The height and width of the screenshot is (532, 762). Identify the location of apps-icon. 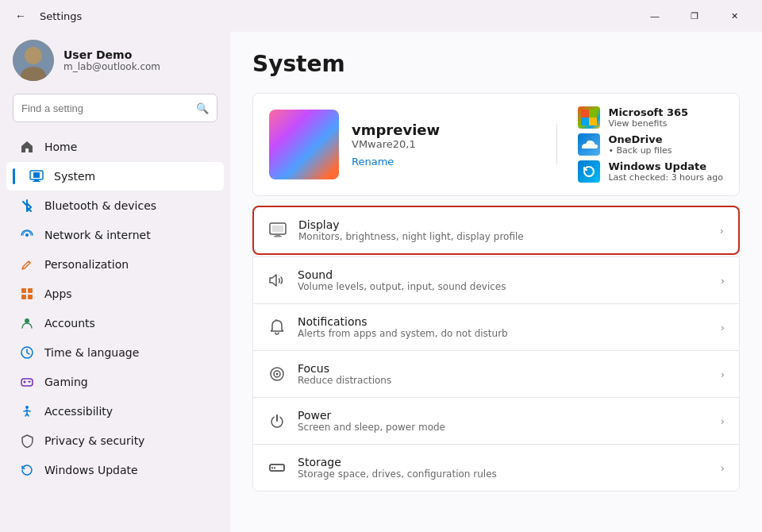
(27, 294).